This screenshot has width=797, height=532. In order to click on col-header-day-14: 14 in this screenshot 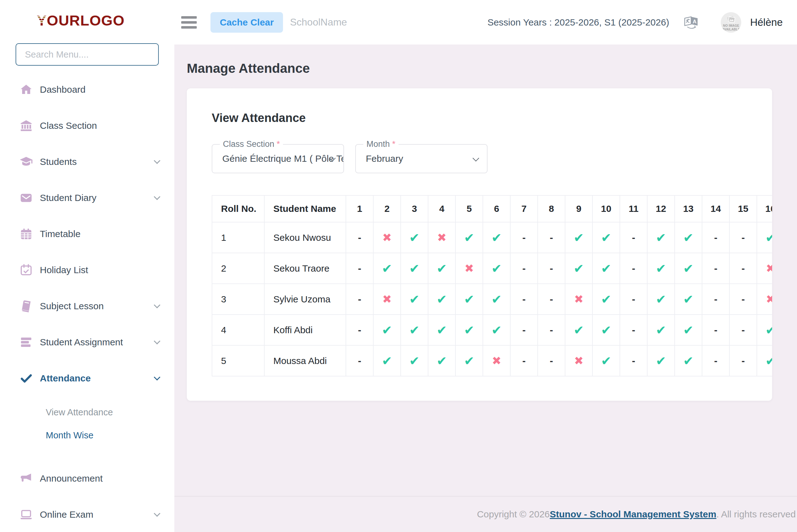, I will do `click(716, 209)`.